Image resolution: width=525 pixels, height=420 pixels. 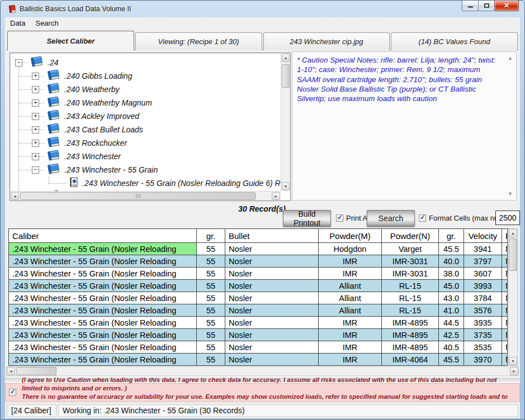 What do you see at coordinates (486, 6) in the screenshot?
I see `maximize-button` at bounding box center [486, 6].